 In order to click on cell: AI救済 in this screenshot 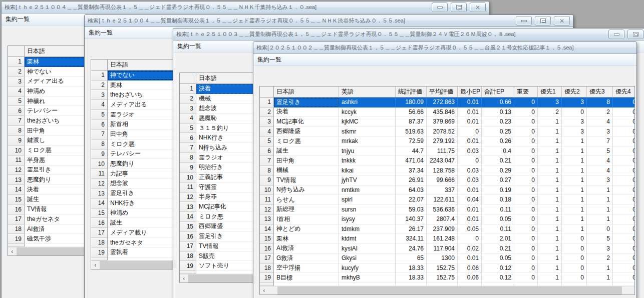, I will do `click(306, 249)`.